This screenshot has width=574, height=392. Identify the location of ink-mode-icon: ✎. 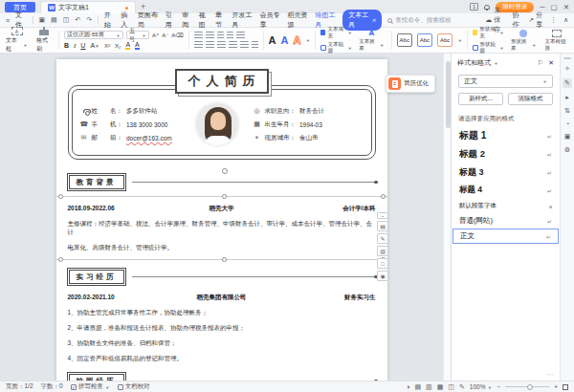
(462, 387).